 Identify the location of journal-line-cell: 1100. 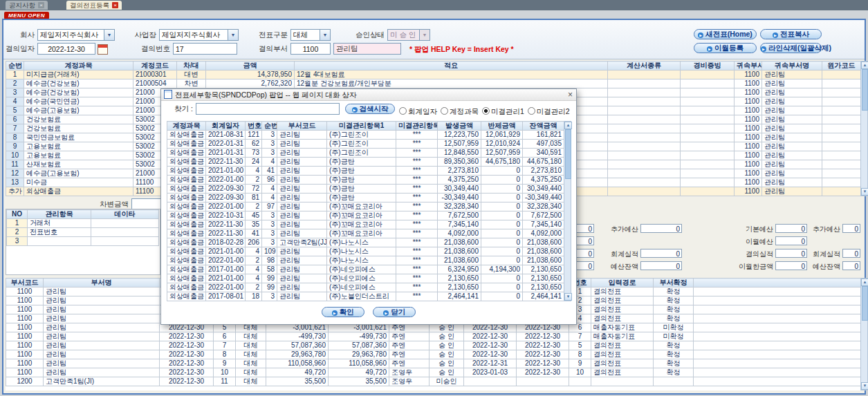
(748, 84).